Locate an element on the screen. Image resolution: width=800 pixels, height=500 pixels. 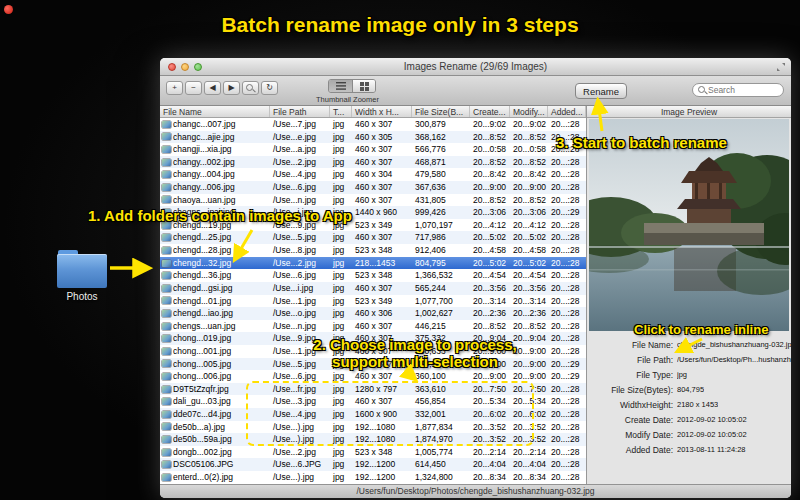
list-view-button is located at coordinates (340, 86).